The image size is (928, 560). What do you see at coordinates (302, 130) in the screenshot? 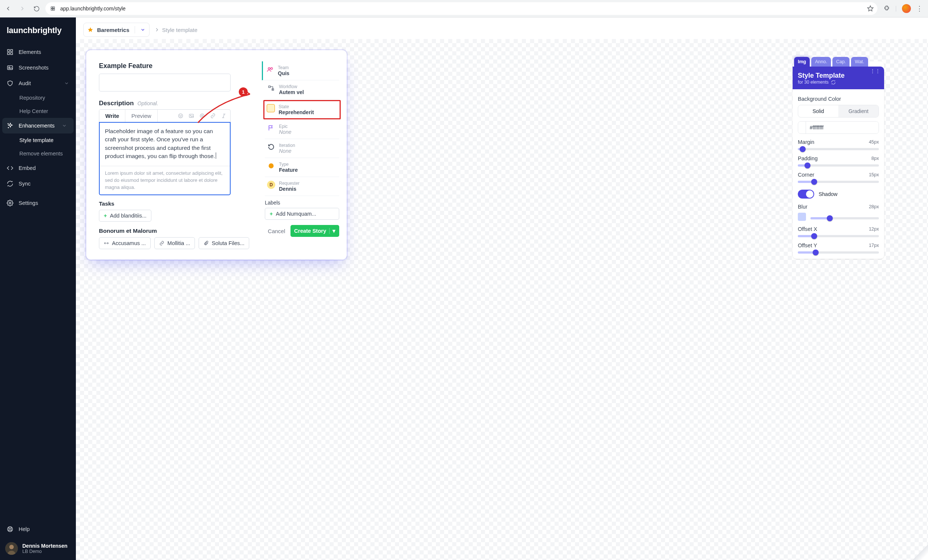
I see `meta-epic: EpicNone` at bounding box center [302, 130].